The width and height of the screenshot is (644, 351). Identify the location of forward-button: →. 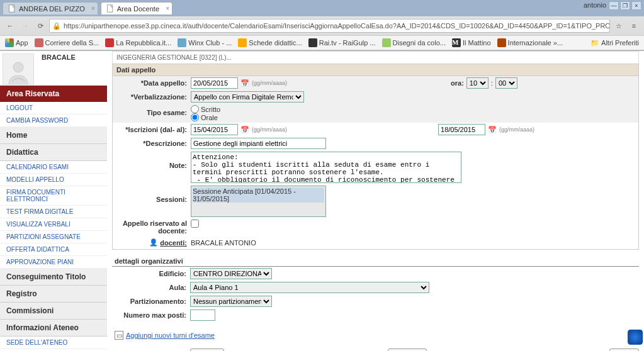
(25, 26).